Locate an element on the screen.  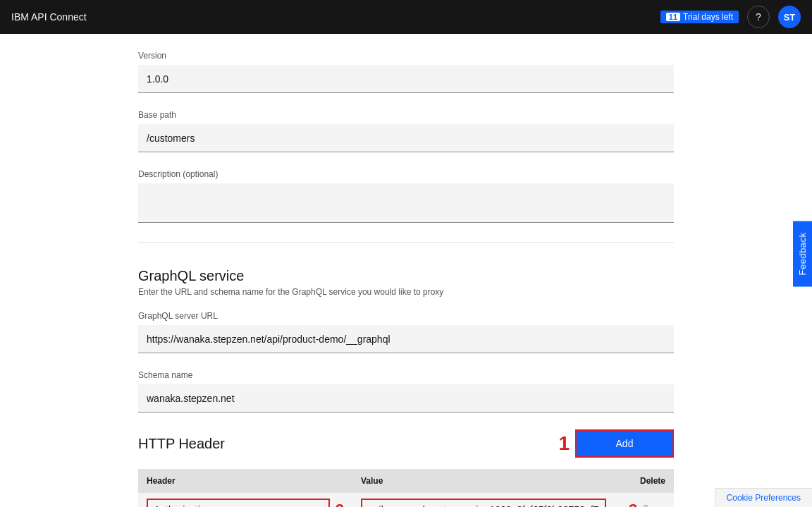
feedback-tab: Feedback is located at coordinates (802, 254).